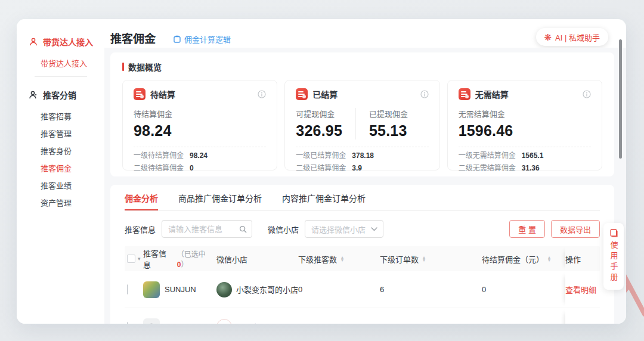 This screenshot has width=644, height=341. I want to click on sidebar-group-distribution: 推客分销, so click(52, 95).